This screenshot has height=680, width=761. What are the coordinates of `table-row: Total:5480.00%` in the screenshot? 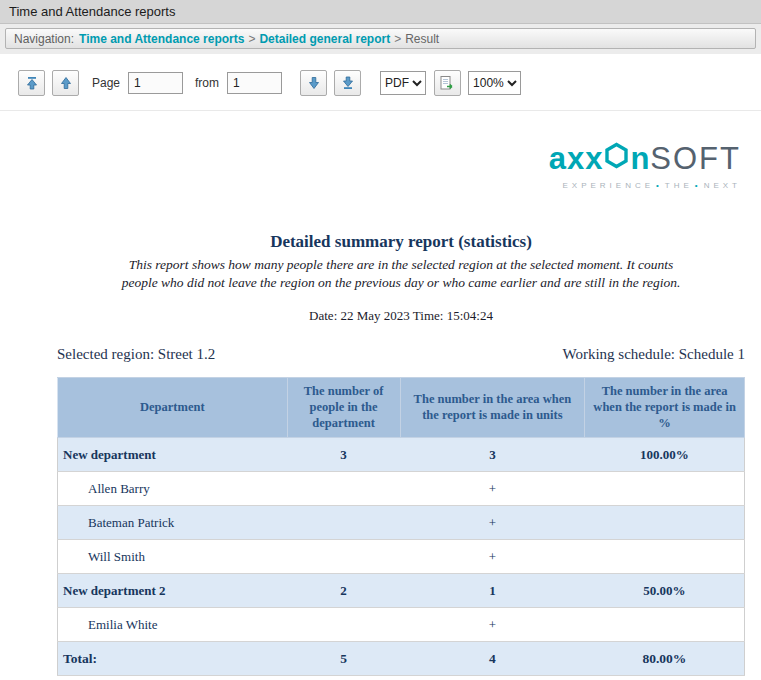 It's located at (402, 659).